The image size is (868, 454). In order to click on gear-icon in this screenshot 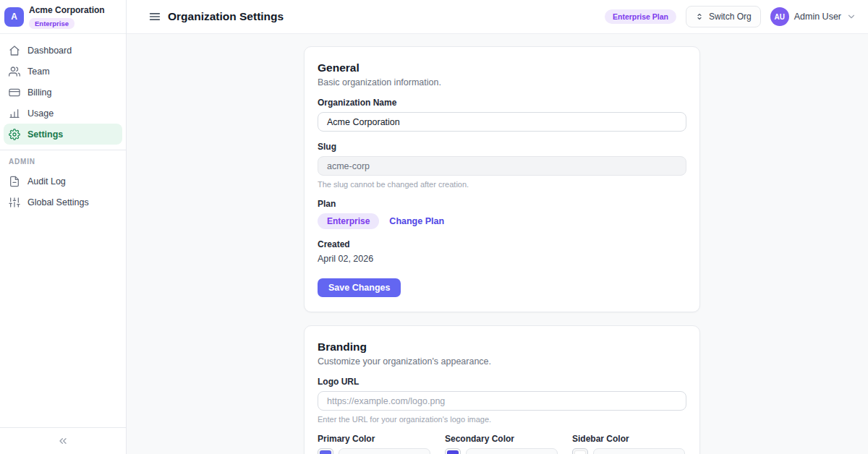, I will do `click(14, 134)`.